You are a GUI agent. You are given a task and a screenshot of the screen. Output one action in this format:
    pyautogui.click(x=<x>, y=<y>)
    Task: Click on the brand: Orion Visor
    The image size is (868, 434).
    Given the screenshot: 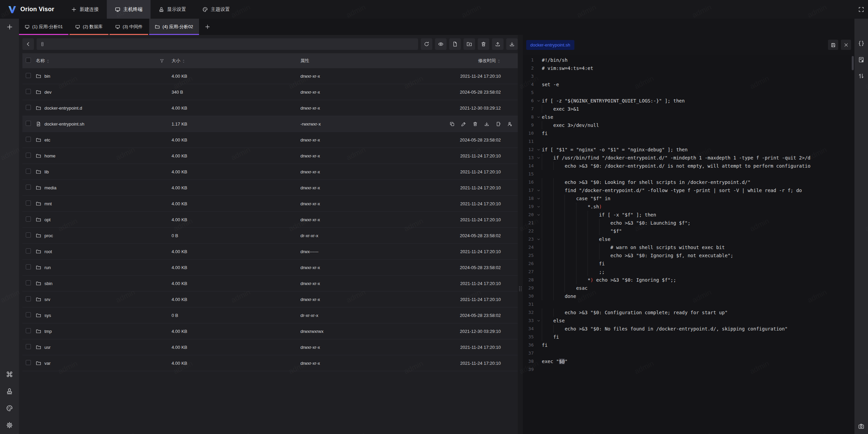 What is the action you would take?
    pyautogui.click(x=32, y=10)
    